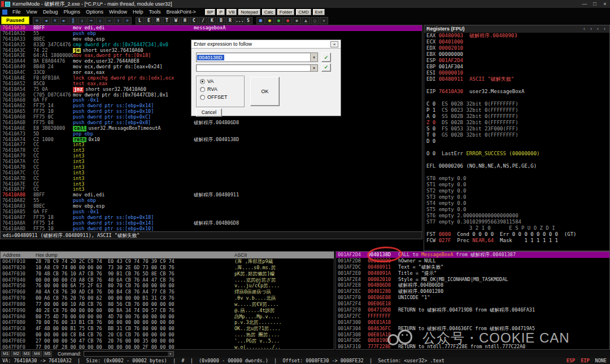 The height and width of the screenshot is (364, 610). Describe the element at coordinates (118, 12) in the screenshot. I see `menu-item-window: Window` at that location.